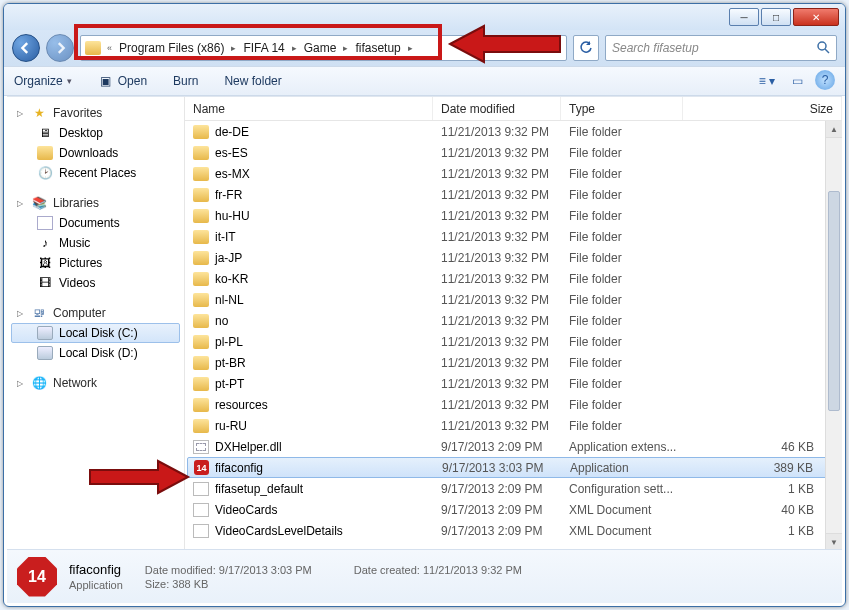  What do you see at coordinates (514, 258) in the screenshot?
I see `file-row: ja-JP11/21/2013 9:32 PMFile folder` at bounding box center [514, 258].